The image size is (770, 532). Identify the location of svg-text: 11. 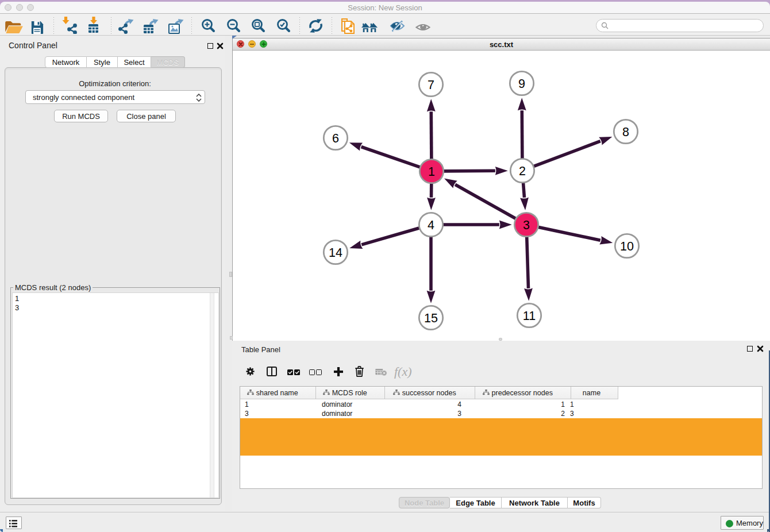
(529, 316).